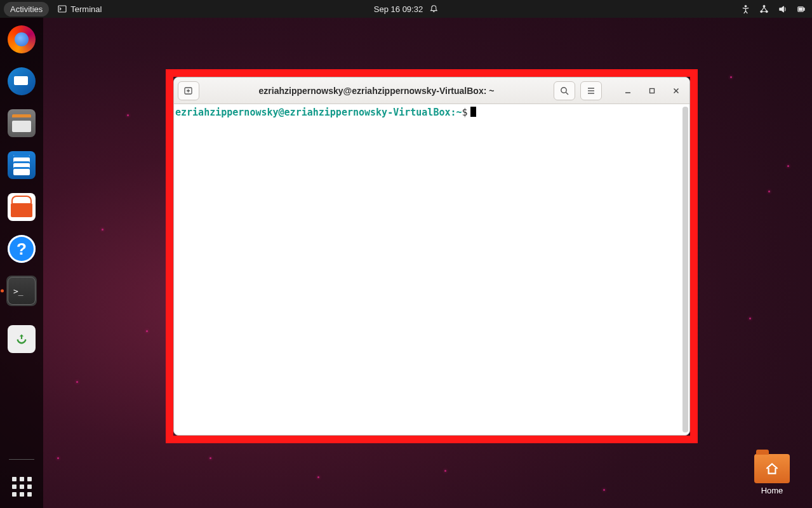 The height and width of the screenshot is (508, 812). I want to click on hamburger-icon, so click(591, 91).